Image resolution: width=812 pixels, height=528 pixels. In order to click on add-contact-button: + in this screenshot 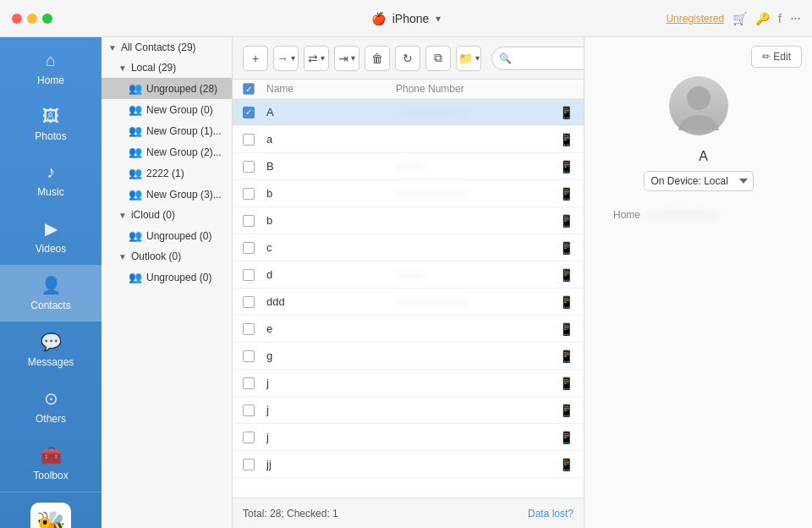, I will do `click(255, 58)`.